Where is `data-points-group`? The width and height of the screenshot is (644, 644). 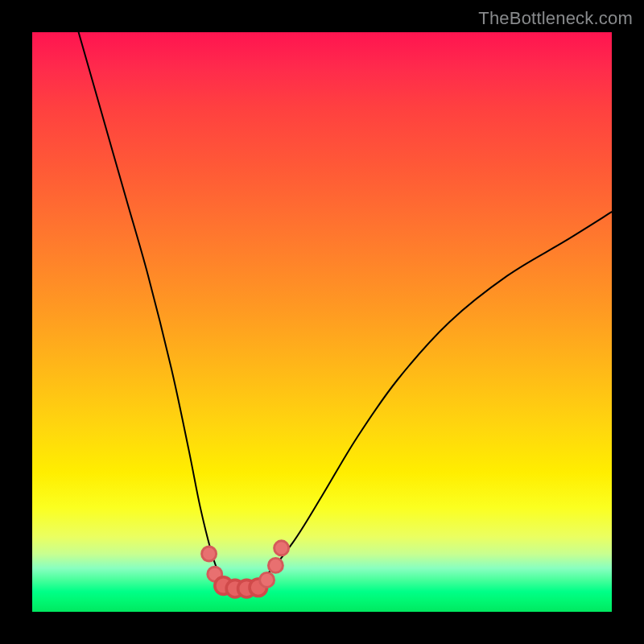
data-points-group is located at coordinates (246, 569).